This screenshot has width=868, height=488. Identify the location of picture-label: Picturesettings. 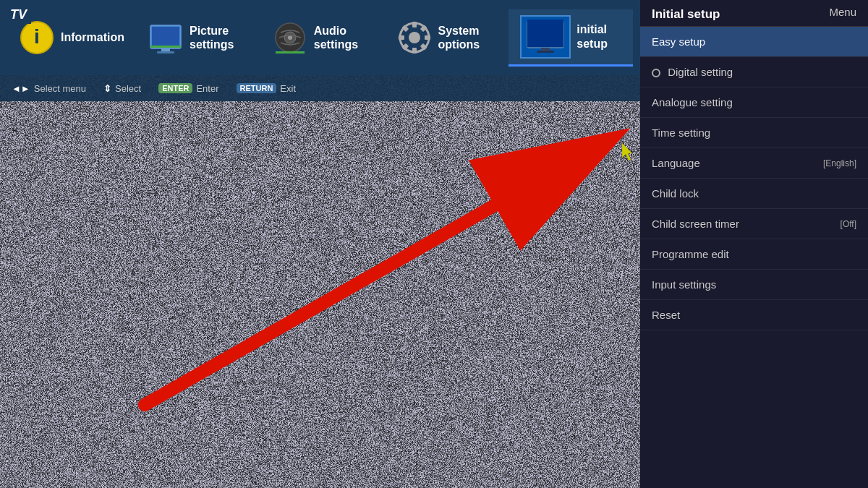
(211, 38).